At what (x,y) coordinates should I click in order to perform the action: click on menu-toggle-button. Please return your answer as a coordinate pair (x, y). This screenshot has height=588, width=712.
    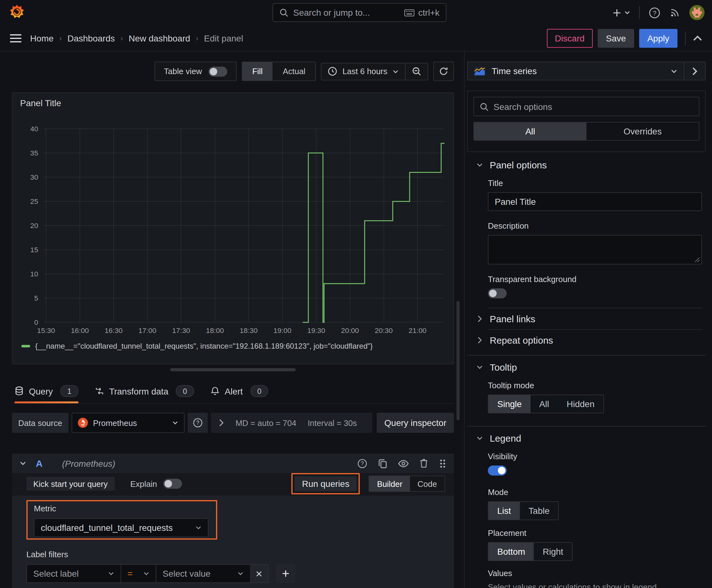
    Looking at the image, I should click on (16, 38).